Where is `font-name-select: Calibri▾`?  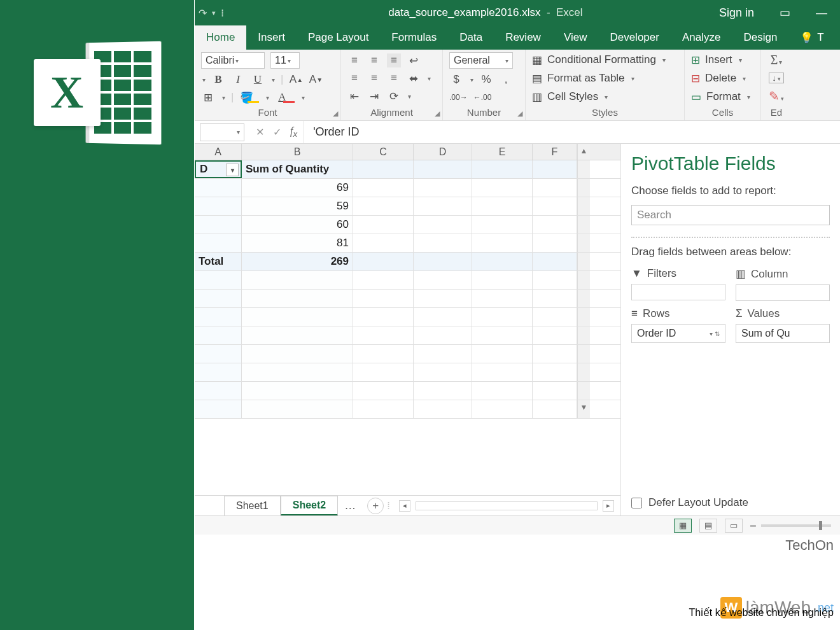
font-name-select: Calibri▾ is located at coordinates (233, 60).